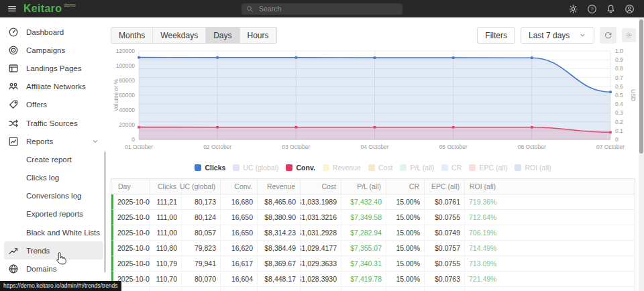  I want to click on sidebar-item-label: Black and White Lists, so click(63, 233).